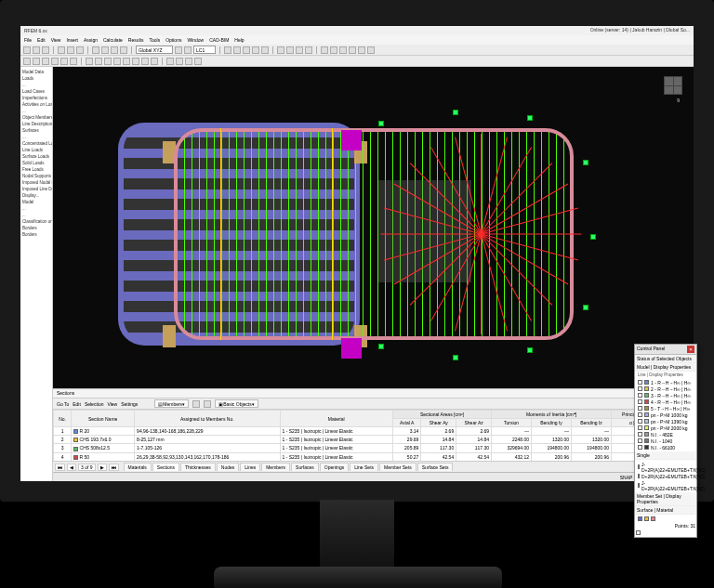 The image size is (714, 588). What do you see at coordinates (666, 359) in the screenshot?
I see `cp-sect-status: Status of Selected Objects` at bounding box center [666, 359].